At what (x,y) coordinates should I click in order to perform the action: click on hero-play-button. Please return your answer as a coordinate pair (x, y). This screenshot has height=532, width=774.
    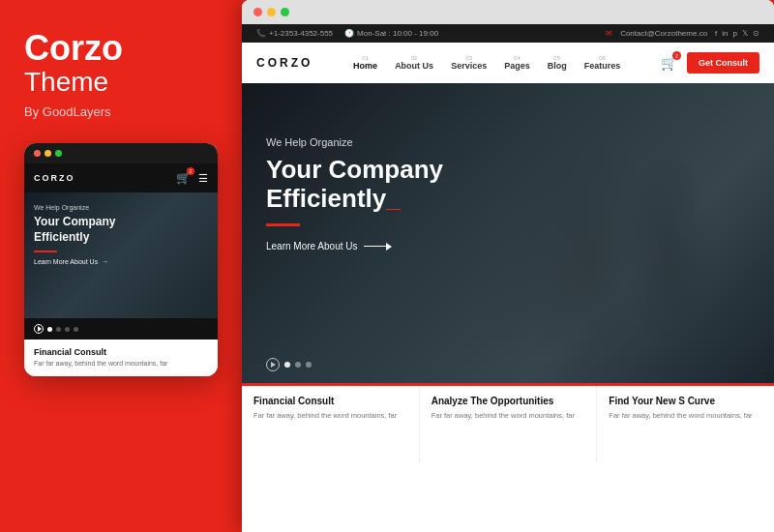
    Looking at the image, I should click on (273, 365).